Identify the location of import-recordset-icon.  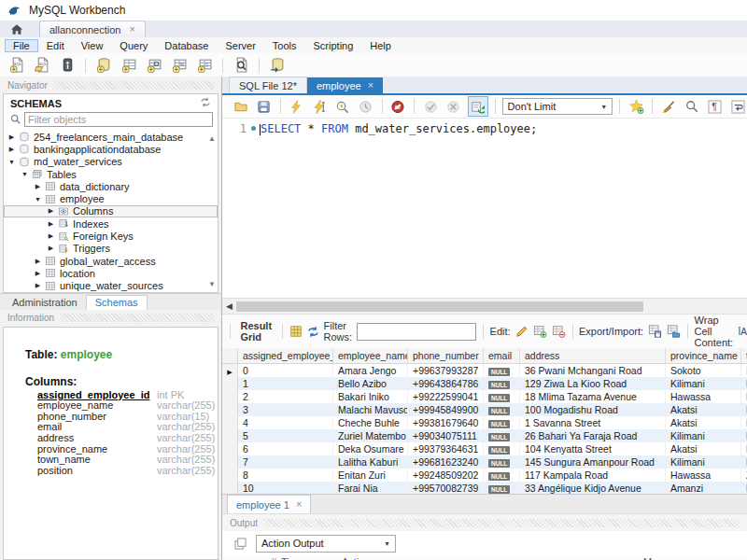
(674, 331).